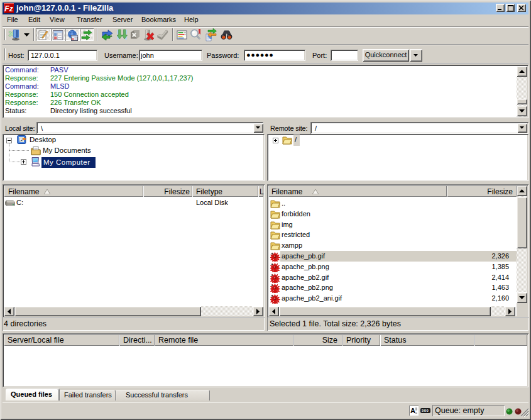 This screenshot has width=531, height=420. What do you see at coordinates (9, 9) in the screenshot?
I see `svg-text: Fz` at bounding box center [9, 9].